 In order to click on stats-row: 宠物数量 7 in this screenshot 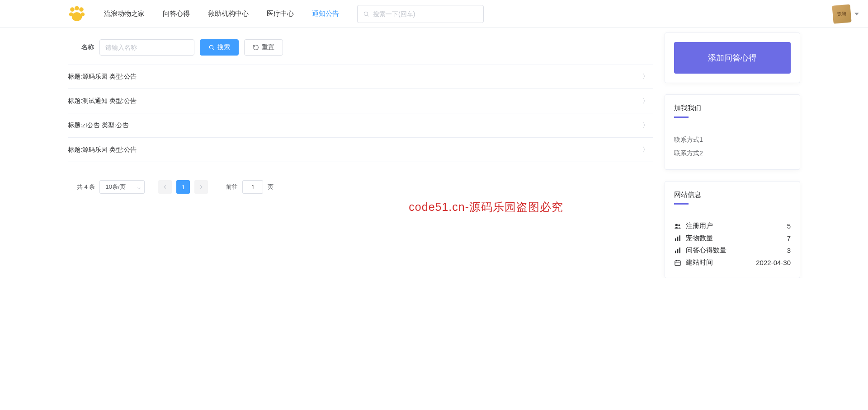, I will do `click(732, 238)`.